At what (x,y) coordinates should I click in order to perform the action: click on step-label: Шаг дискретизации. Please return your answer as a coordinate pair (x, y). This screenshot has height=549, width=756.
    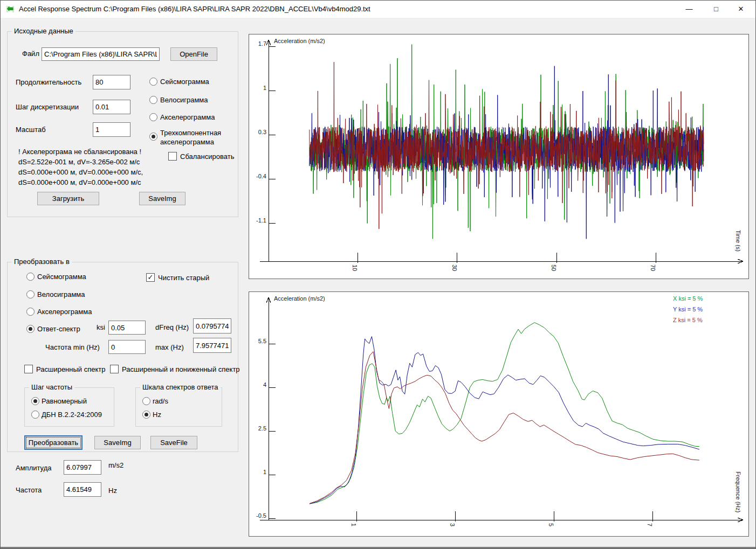
    Looking at the image, I should click on (47, 107).